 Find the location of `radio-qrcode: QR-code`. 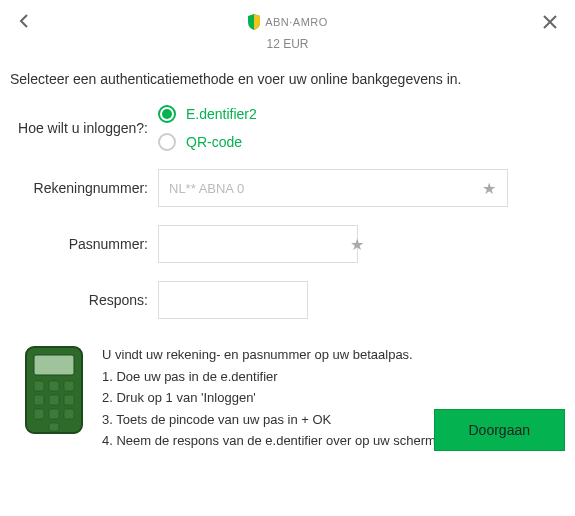

radio-qrcode: QR-code is located at coordinates (362, 142).